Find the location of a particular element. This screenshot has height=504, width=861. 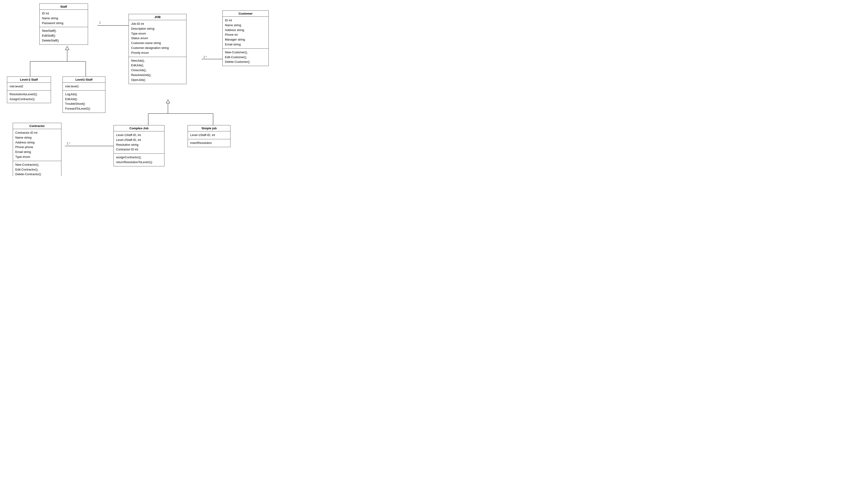

level1staff-class: Level1-Staff role:level1 LogJob() EditJo… is located at coordinates (84, 95).